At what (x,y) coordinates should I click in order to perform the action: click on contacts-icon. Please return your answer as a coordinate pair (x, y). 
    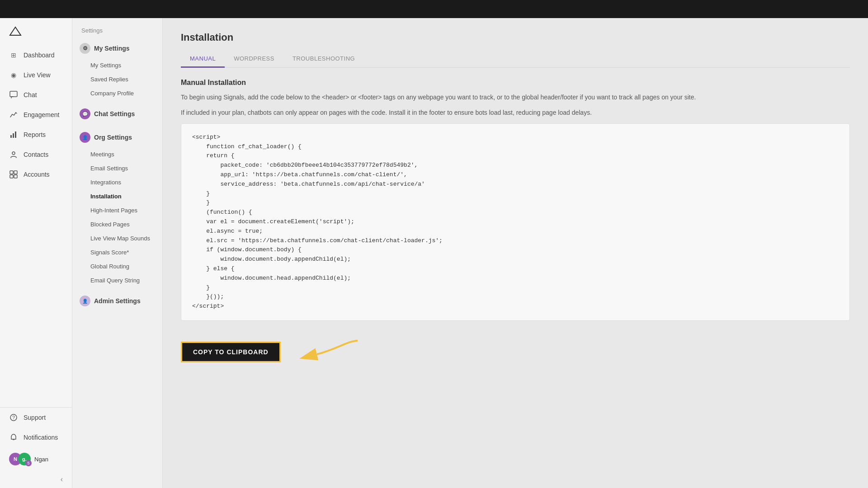
    Looking at the image, I should click on (14, 155).